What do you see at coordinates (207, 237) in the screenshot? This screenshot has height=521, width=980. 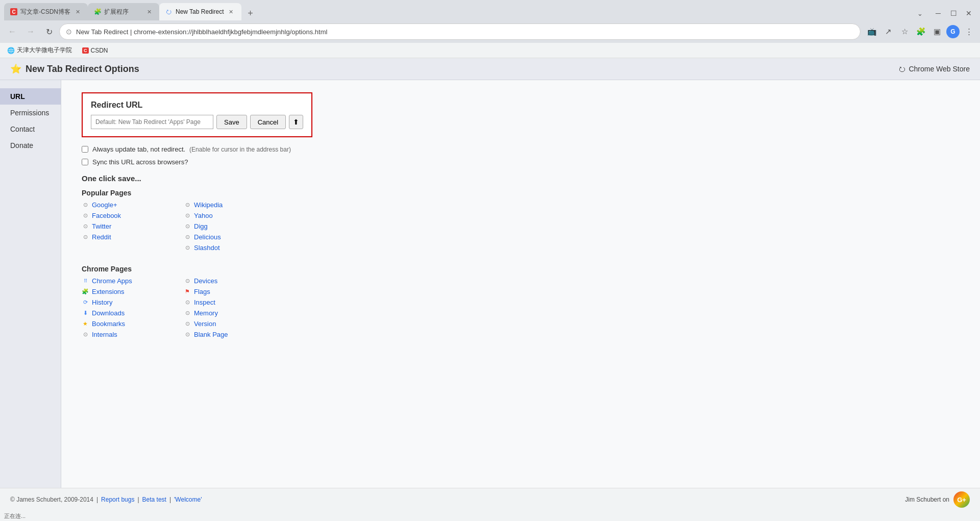 I see `delicious-link: Delicious` at bounding box center [207, 237].